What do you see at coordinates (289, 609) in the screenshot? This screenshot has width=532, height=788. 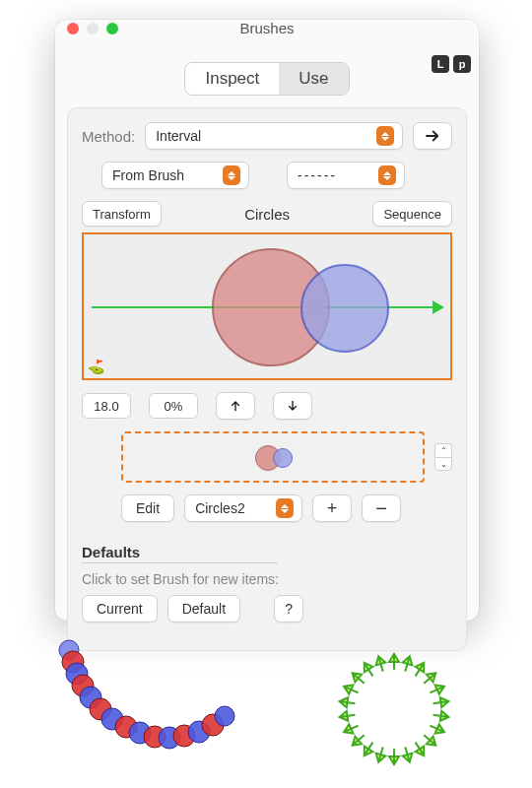 I see `help-icon: ?` at bounding box center [289, 609].